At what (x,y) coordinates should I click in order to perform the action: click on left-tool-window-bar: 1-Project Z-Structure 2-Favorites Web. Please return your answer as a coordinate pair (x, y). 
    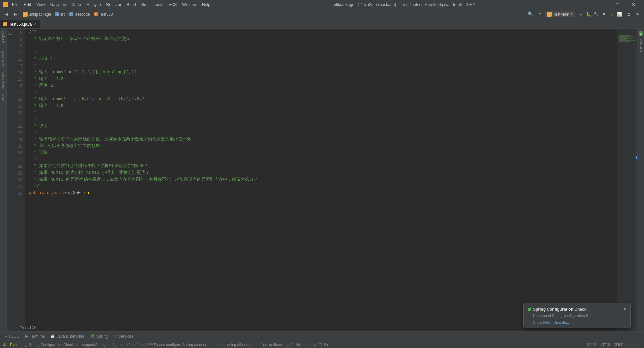
    Looking at the image, I should click on (3, 180).